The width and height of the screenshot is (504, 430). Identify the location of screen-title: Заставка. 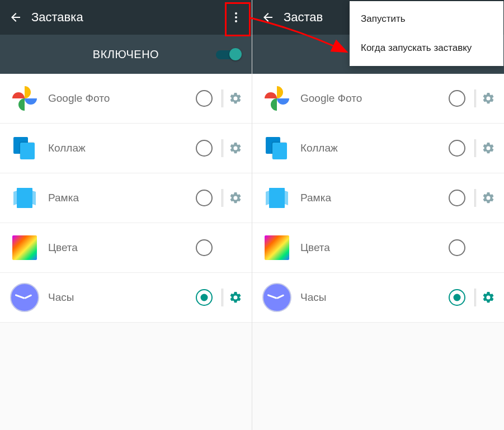
(126, 17).